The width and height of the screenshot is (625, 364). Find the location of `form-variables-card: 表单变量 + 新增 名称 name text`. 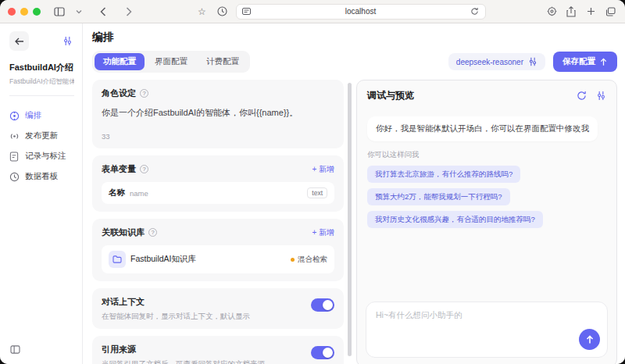

form-variables-card: 表单变量 + 新增 名称 name text is located at coordinates (218, 184).